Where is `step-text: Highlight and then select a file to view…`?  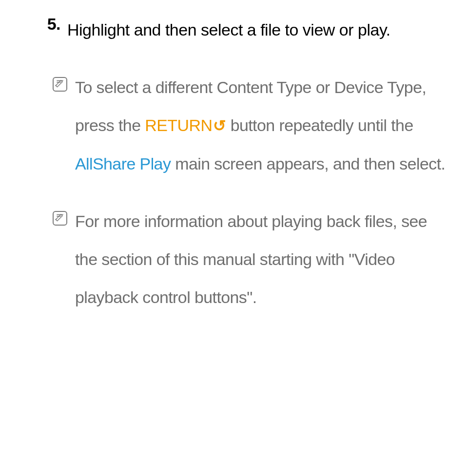 step-text: Highlight and then select a file to view… is located at coordinates (259, 30).